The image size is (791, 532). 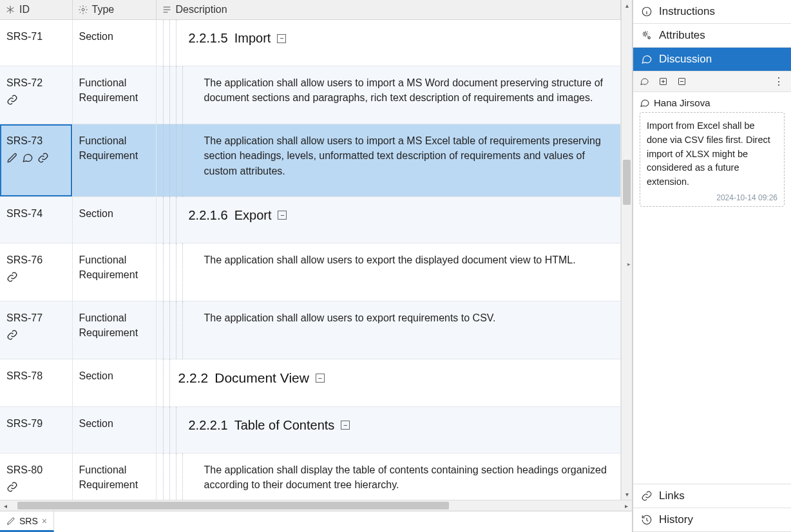 I want to click on cell-id: SRS-71, so click(x=36, y=43).